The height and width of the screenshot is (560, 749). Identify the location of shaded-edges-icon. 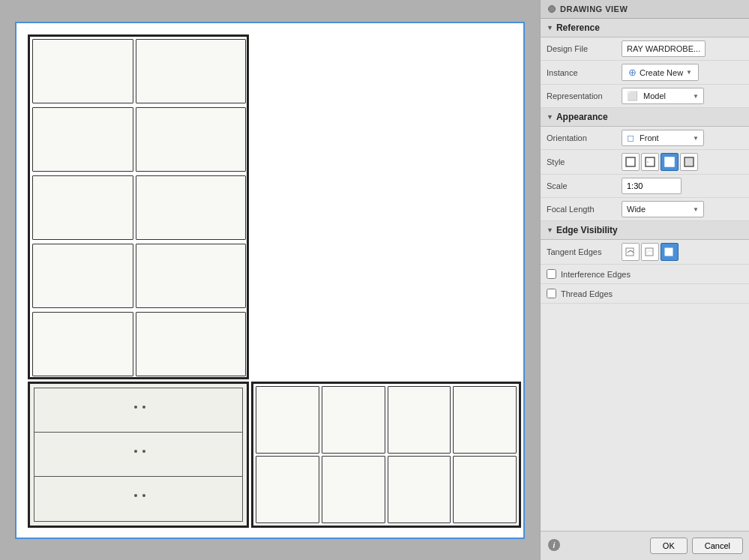
(689, 162).